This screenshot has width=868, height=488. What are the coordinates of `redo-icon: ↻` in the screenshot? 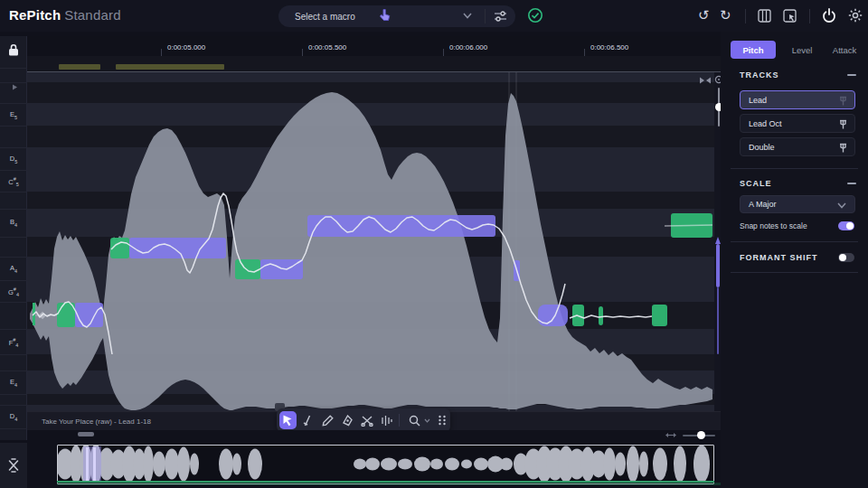 It's located at (725, 14).